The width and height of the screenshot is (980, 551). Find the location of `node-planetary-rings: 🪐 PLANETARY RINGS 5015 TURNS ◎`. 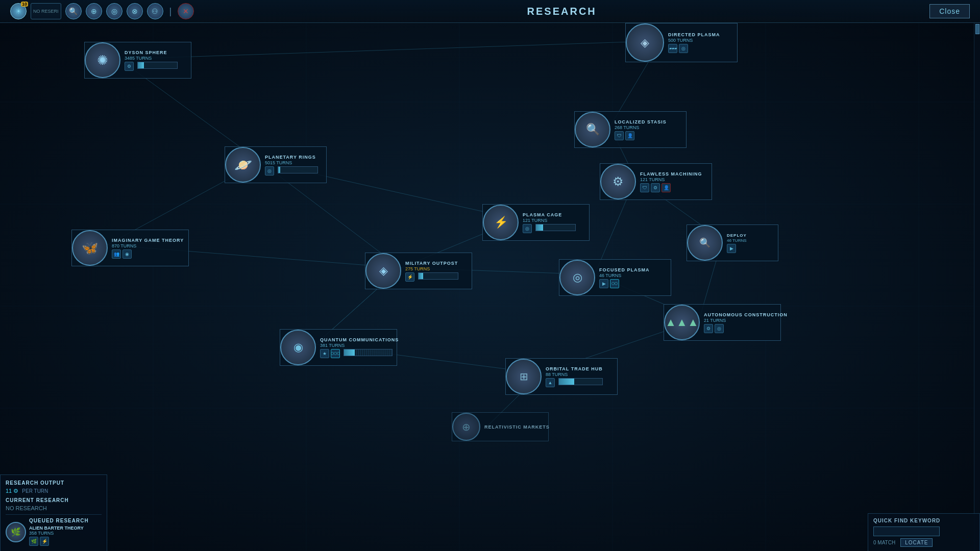

node-planetary-rings: 🪐 PLANETARY RINGS 5015 TURNS ◎ is located at coordinates (276, 165).